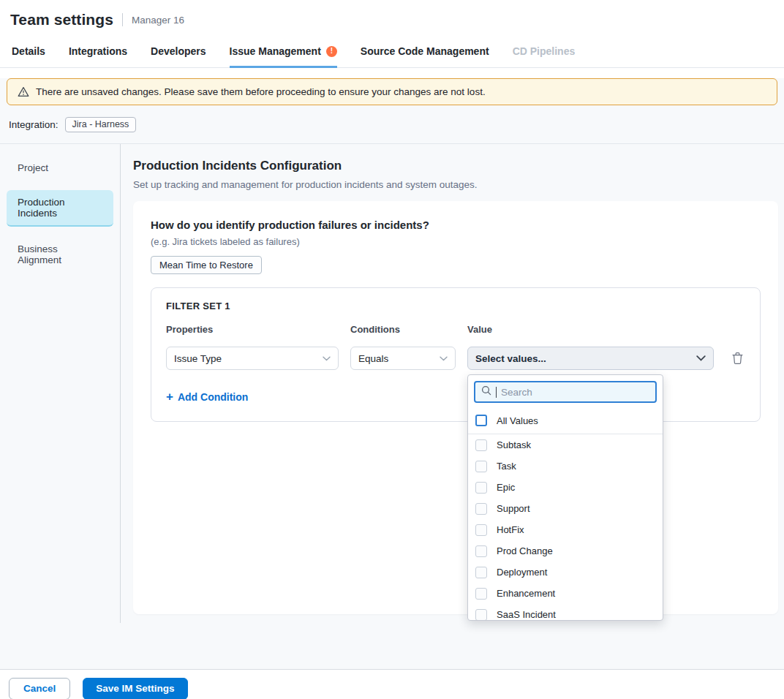  Describe the element at coordinates (425, 53) in the screenshot. I see `tab-source-code-management: Source Code Management` at that location.